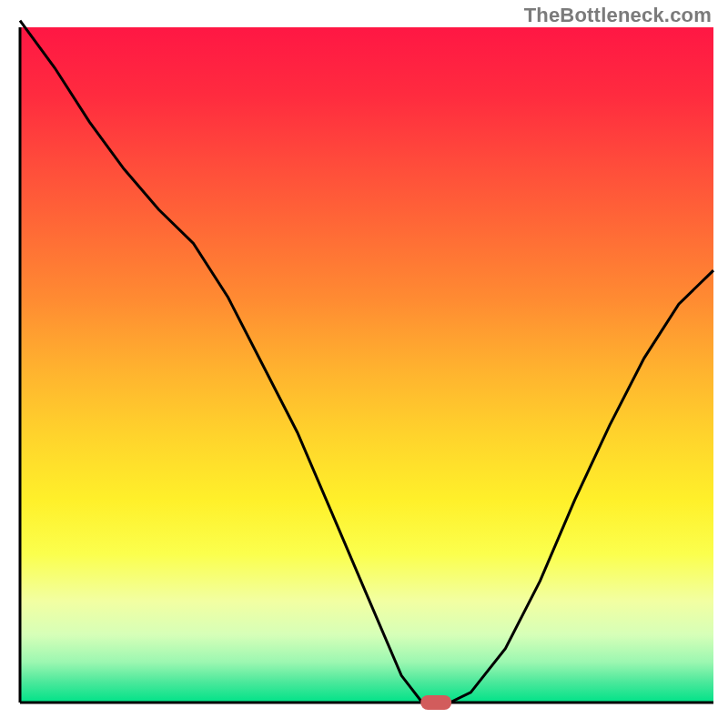 The image size is (728, 728). I want to click on watermark-text: TheBottleneck.com, so click(618, 15).